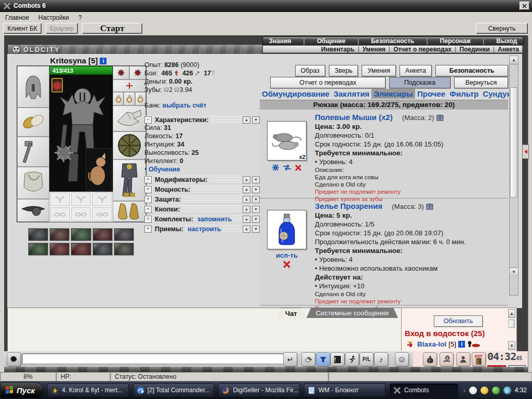 The height and width of the screenshot is (399, 532). Describe the element at coordinates (512, 314) in the screenshot. I see `scroll-up-icon: ▲` at that location.